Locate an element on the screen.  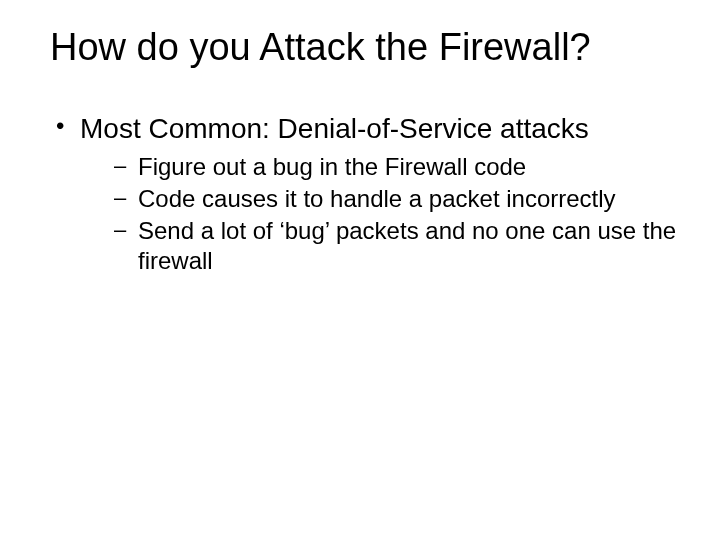
sub-bullet-text: Send a lot of ‘bug’ packets and no one c… is located at coordinates (407, 246).